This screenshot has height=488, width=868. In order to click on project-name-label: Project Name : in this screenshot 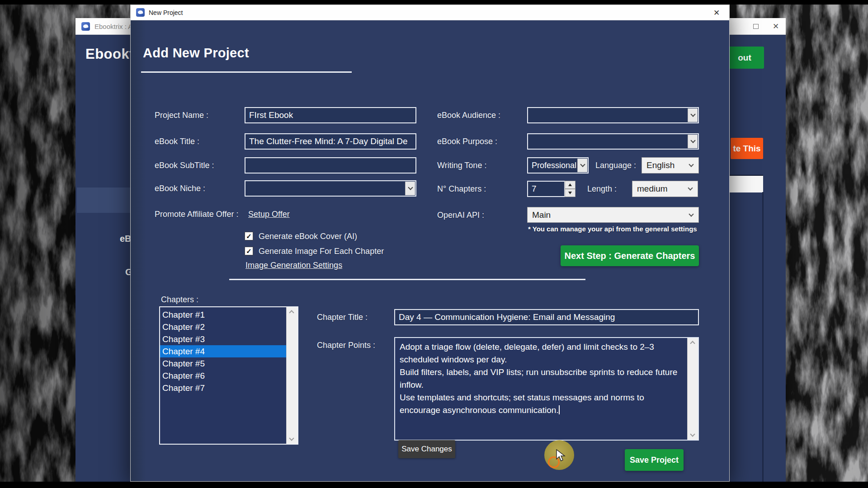, I will do `click(182, 116)`.